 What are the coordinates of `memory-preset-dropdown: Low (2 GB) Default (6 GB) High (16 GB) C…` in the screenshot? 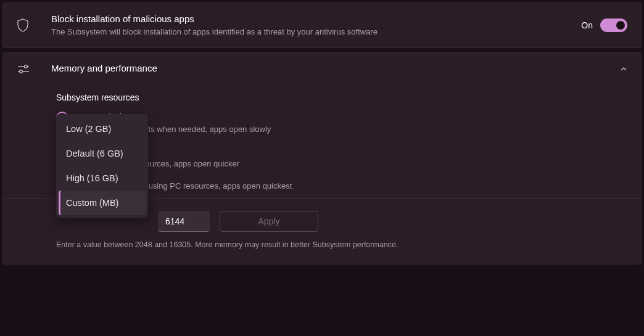 It's located at (102, 166).